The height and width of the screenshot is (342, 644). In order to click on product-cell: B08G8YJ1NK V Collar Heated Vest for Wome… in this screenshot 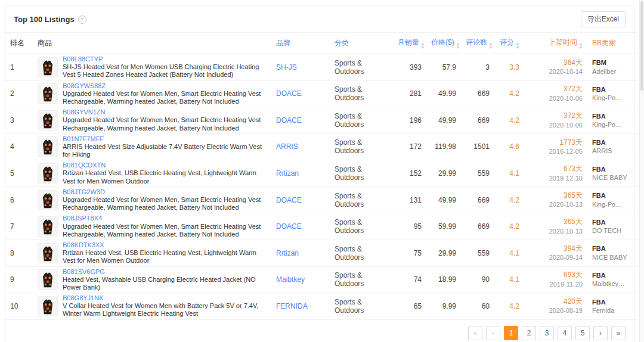, I will do `click(152, 306)`.